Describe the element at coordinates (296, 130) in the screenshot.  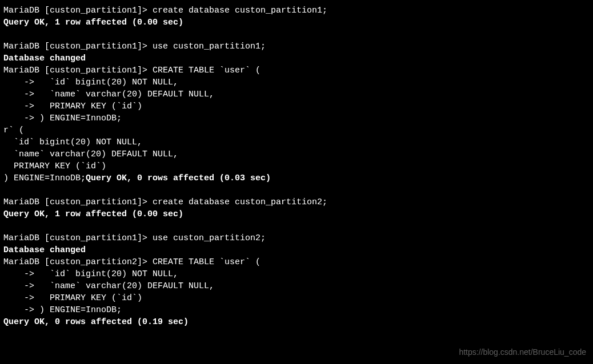
I see `terminal-line: r` (` at that location.